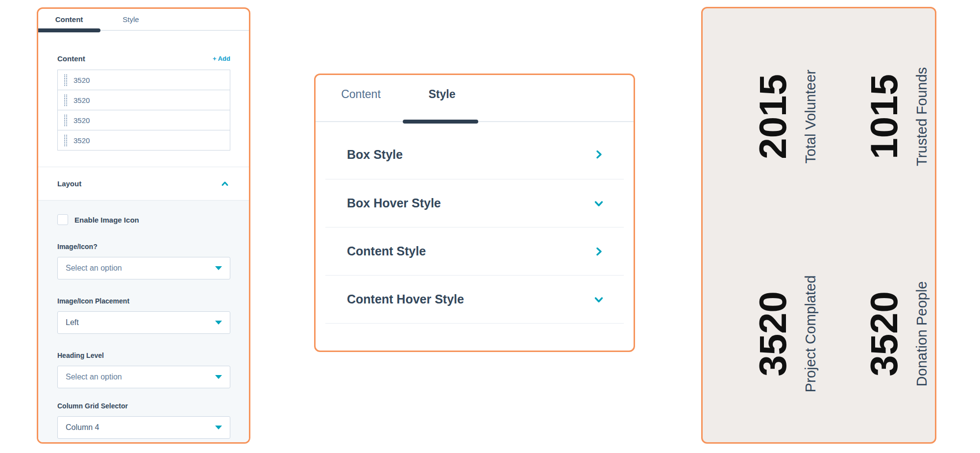  Describe the element at coordinates (82, 428) in the screenshot. I see `select-value: Column 4` at that location.